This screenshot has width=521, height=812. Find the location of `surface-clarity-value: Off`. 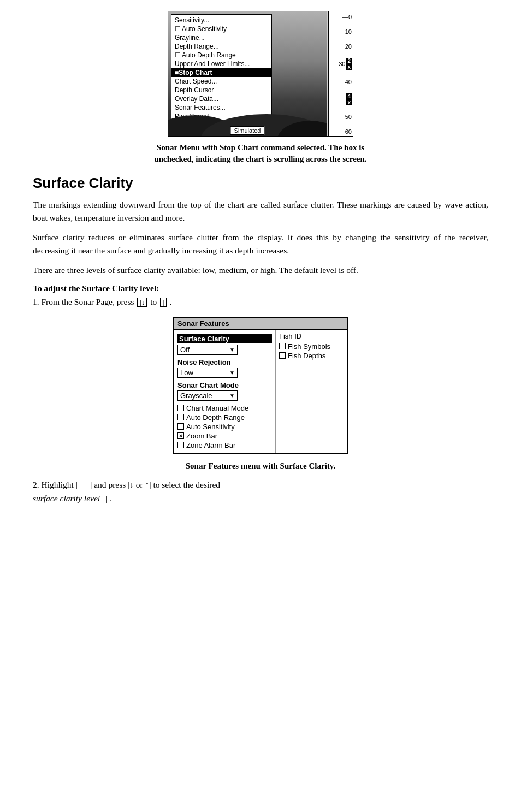

surface-clarity-value: Off is located at coordinates (185, 349).